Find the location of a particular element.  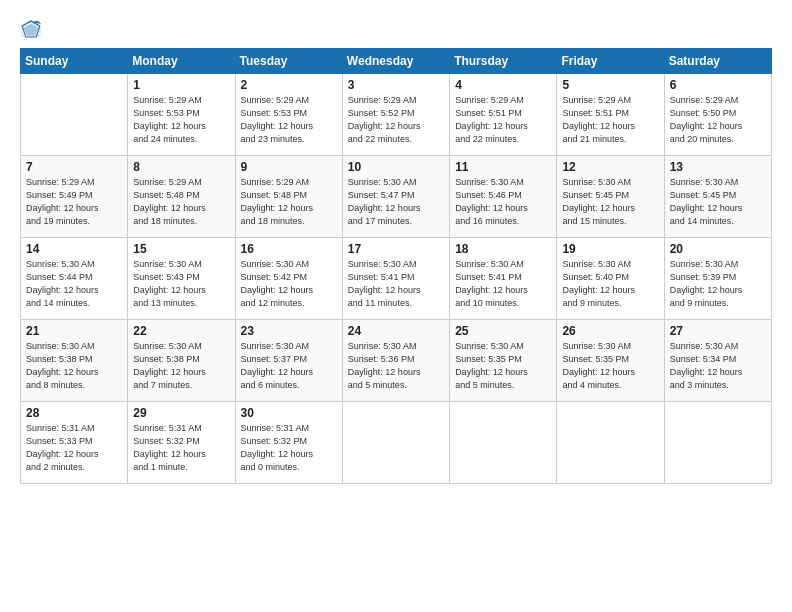

day-number: 22 is located at coordinates (181, 331).